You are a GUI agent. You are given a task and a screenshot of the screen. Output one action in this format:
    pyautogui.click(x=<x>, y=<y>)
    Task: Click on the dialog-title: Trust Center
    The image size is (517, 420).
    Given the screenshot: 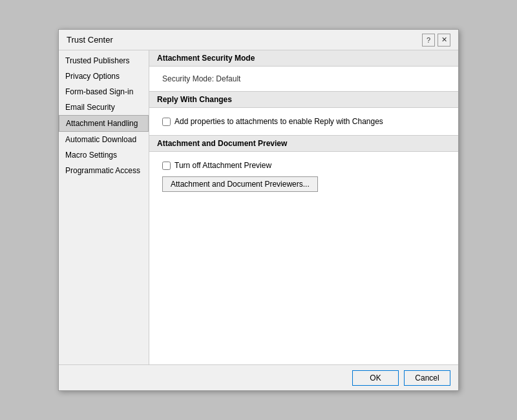 What is the action you would take?
    pyautogui.click(x=90, y=40)
    